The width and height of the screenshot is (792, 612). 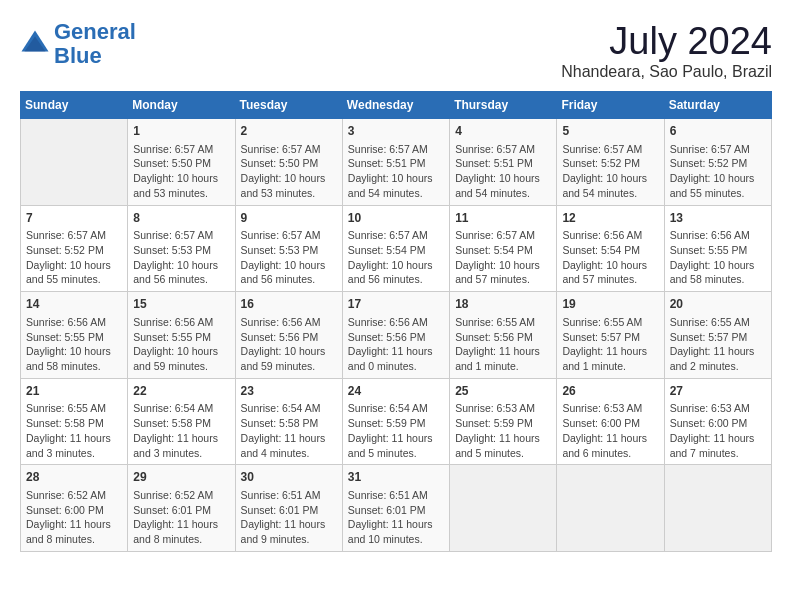 I want to click on day-cell-7: 7Sunrise: 6:57 AMSunset: 5:52 PMDaylight…, so click(x=74, y=248).